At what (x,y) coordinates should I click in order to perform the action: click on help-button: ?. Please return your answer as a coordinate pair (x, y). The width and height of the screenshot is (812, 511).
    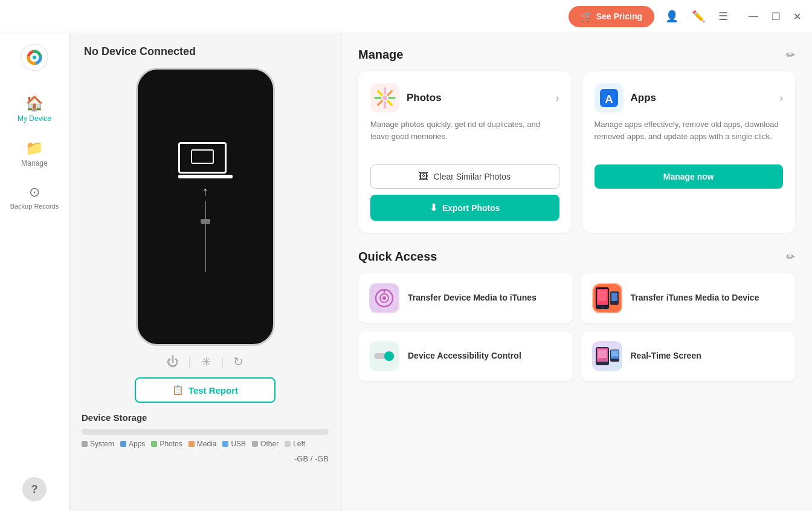
    Looking at the image, I should click on (34, 489).